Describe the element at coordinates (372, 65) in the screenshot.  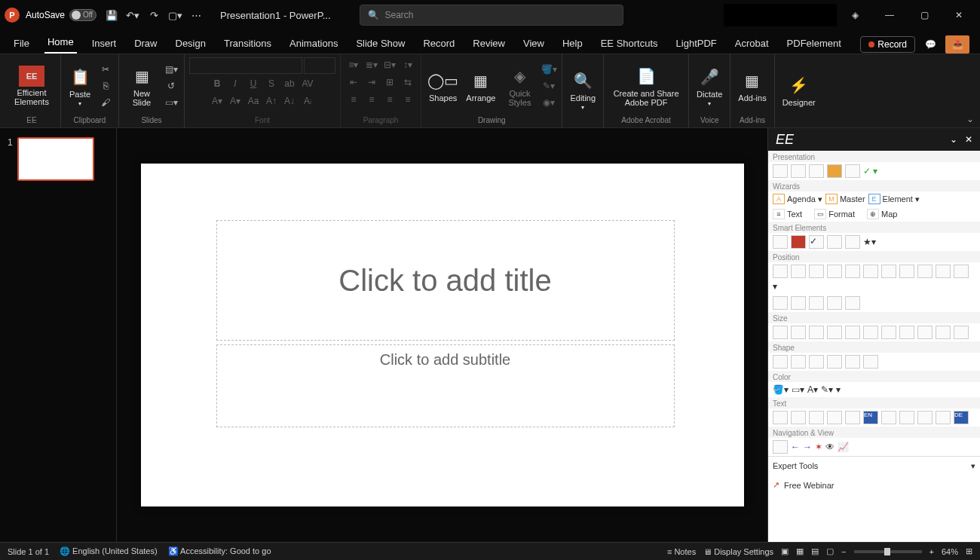
I see `numbering-icon: ≣▾` at that location.